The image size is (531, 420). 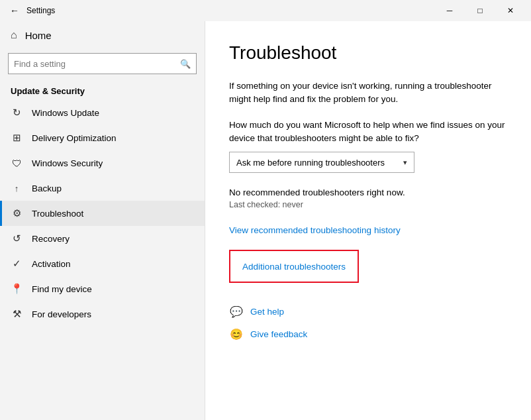 What do you see at coordinates (185, 64) in the screenshot?
I see `search-icon: 🔍` at bounding box center [185, 64].